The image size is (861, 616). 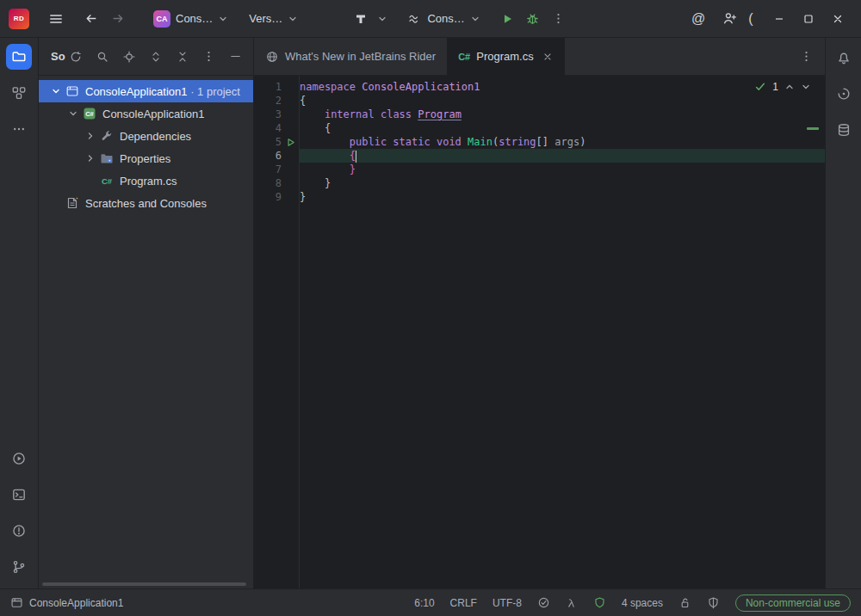 What do you see at coordinates (779, 19) in the screenshot?
I see `minimize-button` at bounding box center [779, 19].